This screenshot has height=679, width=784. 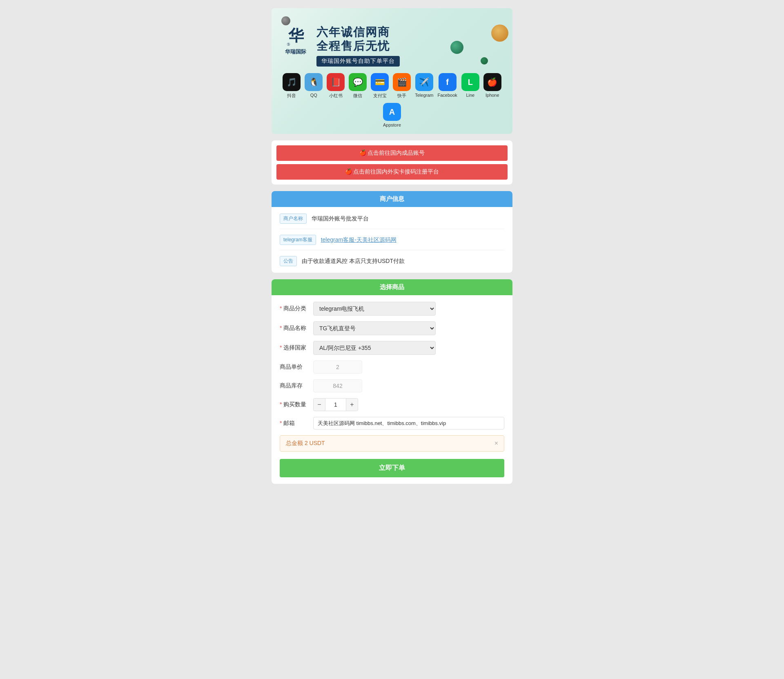 What do you see at coordinates (410, 46) in the screenshot?
I see `banner-headline: 六年诚信网商 全程售后无忧 华瑞国外账号自助下单平台` at bounding box center [410, 46].